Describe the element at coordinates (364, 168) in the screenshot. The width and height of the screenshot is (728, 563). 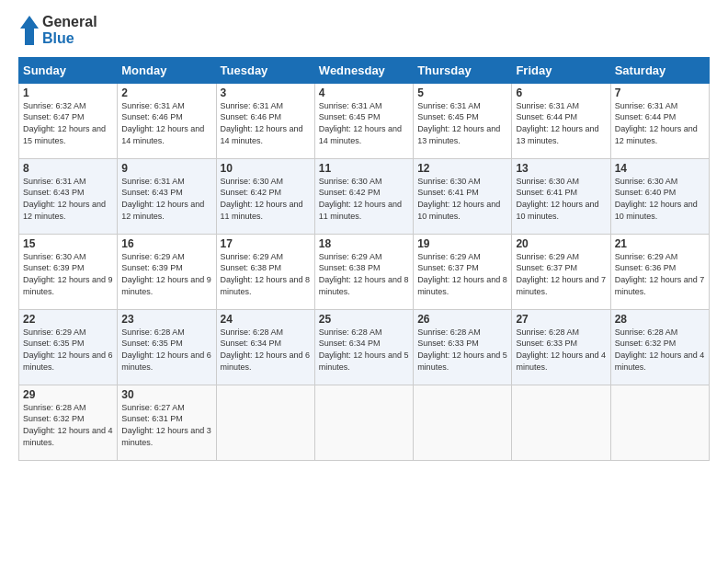
I see `day-number: 11` at that location.